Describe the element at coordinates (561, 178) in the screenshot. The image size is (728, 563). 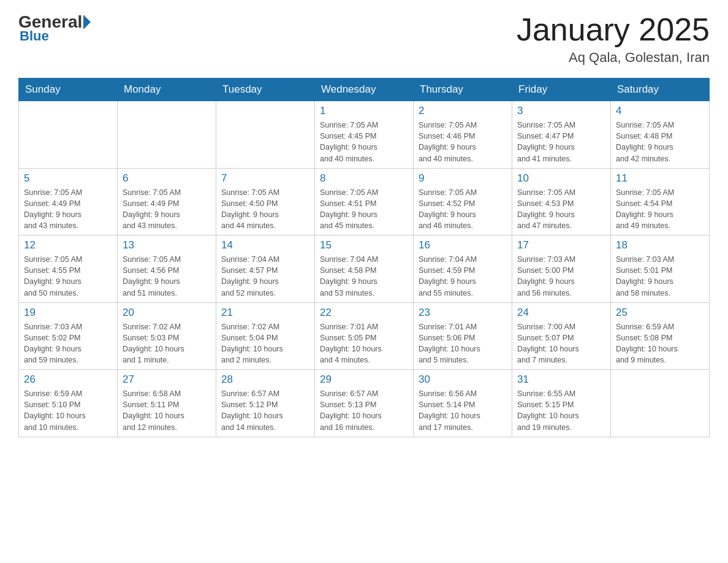
I see `day-number: 10` at that location.